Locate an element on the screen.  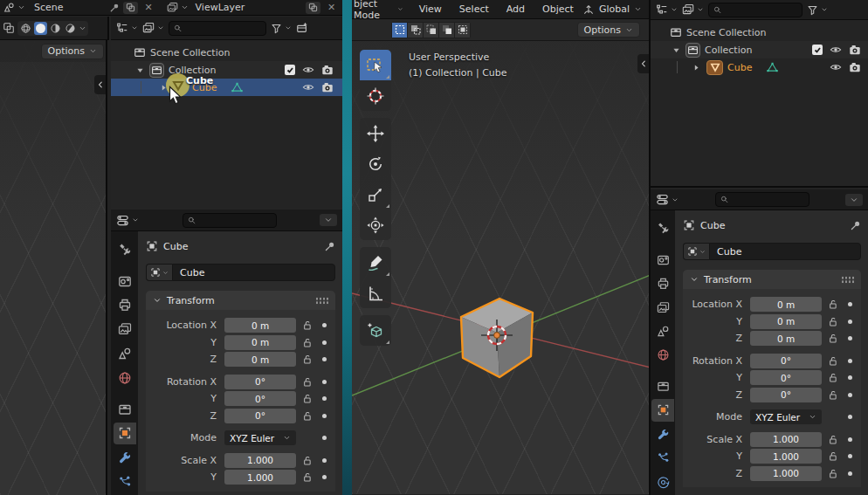
select-mode-invert-icon is located at coordinates (447, 30).